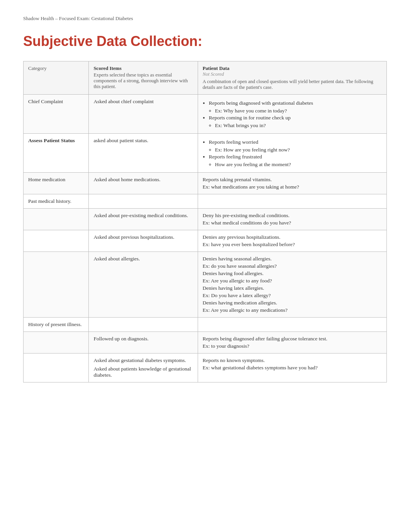  What do you see at coordinates (56, 325) in the screenshot?
I see `category-cell: History of present illness.` at bounding box center [56, 325].